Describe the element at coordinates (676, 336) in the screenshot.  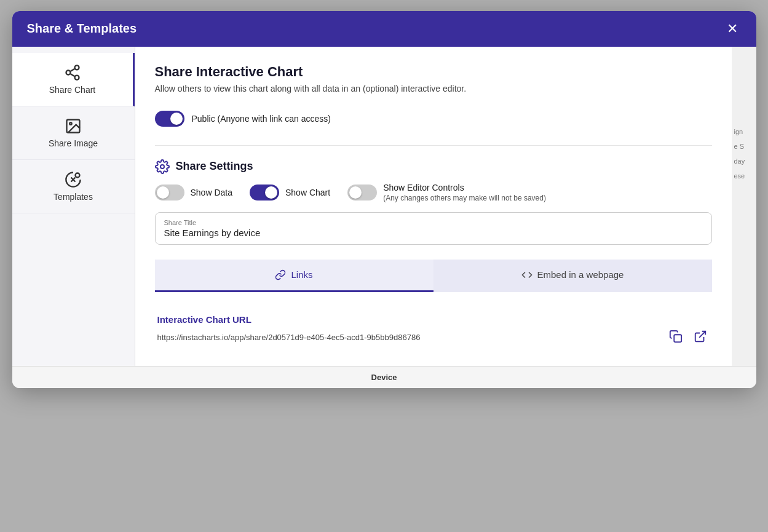
I see `copy-icon` at that location.